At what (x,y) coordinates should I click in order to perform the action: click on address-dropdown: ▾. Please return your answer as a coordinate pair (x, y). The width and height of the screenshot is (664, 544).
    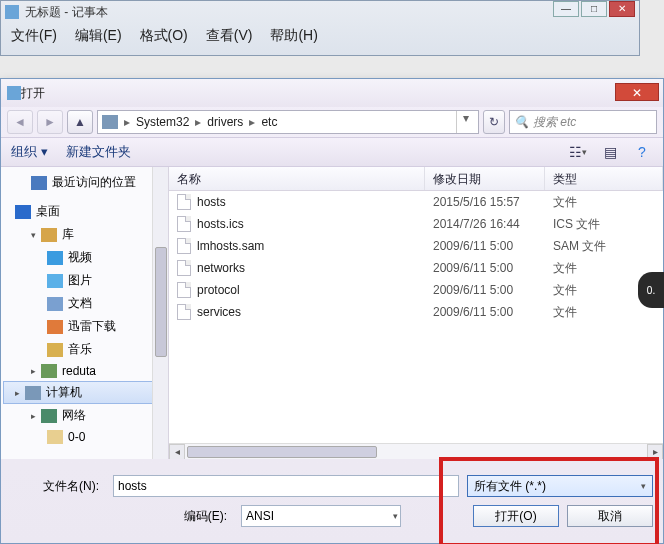
    Looking at the image, I should click on (465, 122).